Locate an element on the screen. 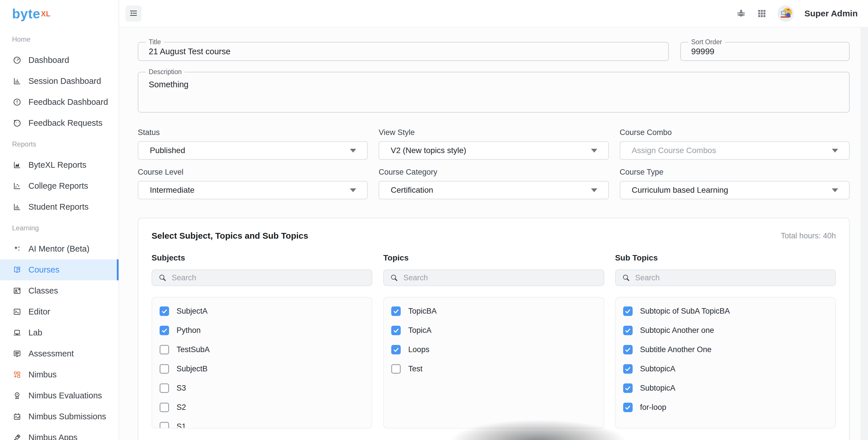  checkbox-label: Subtopic Another one is located at coordinates (677, 330).